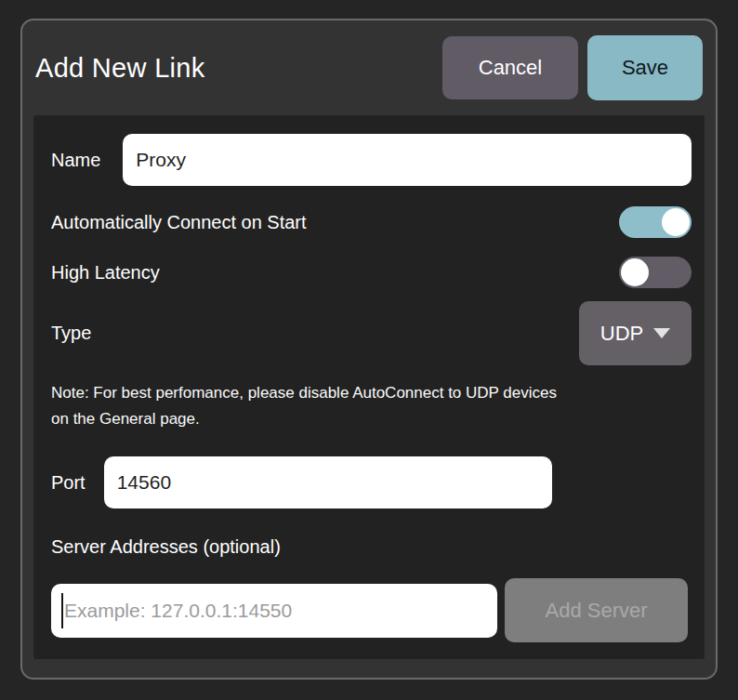 Image resolution: width=738 pixels, height=700 pixels. Describe the element at coordinates (76, 160) in the screenshot. I see `name-label: Name` at that location.